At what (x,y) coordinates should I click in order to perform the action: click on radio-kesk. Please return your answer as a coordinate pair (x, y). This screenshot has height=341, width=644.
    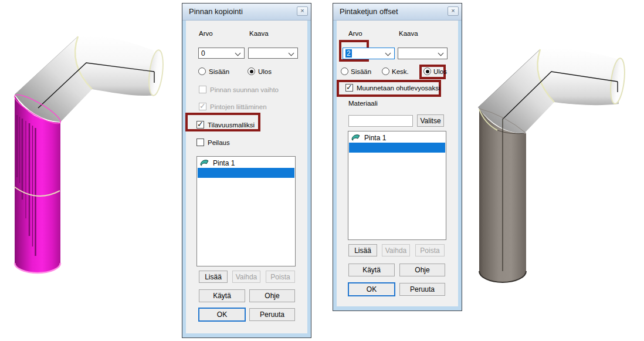
    Looking at the image, I should click on (386, 72).